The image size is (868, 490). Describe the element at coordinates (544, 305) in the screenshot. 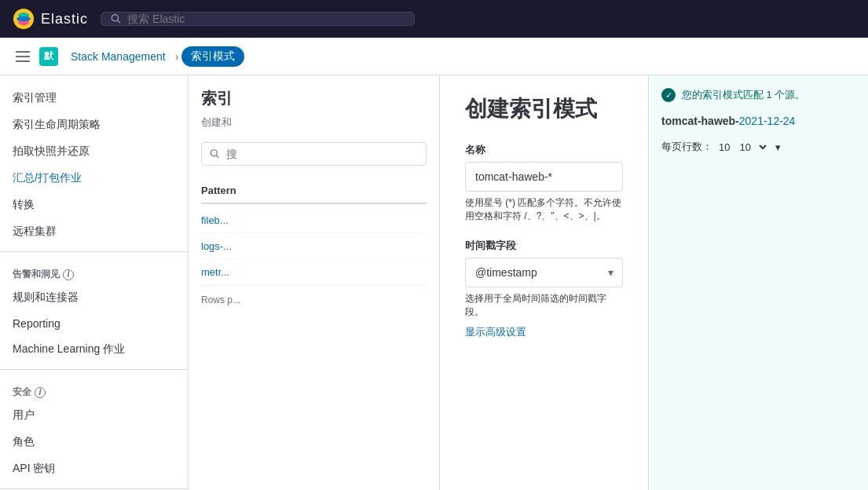

I see `timestamp-hint: 选择用于全局时间筛选的时间戳字段。` at that location.